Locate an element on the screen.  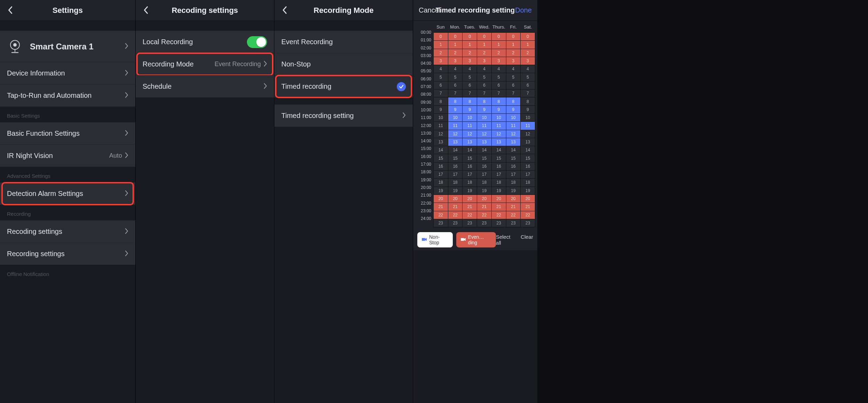
legend-nonstop: Non-Stop is located at coordinates (435, 240).